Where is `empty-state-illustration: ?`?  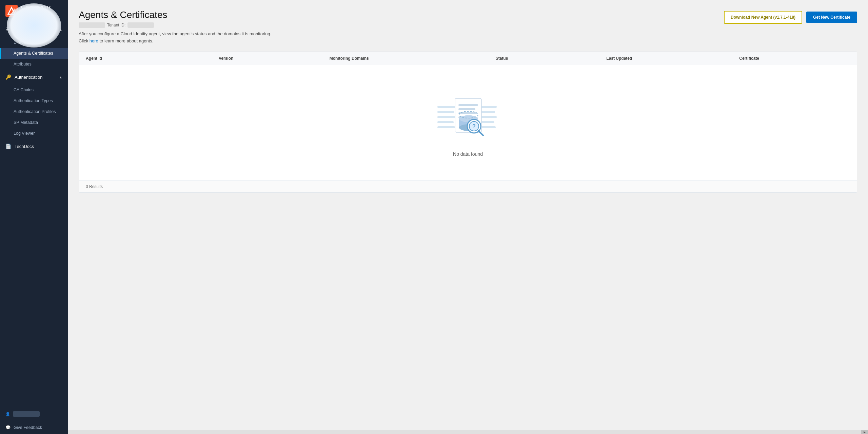 empty-state-illustration: ? is located at coordinates (468, 116).